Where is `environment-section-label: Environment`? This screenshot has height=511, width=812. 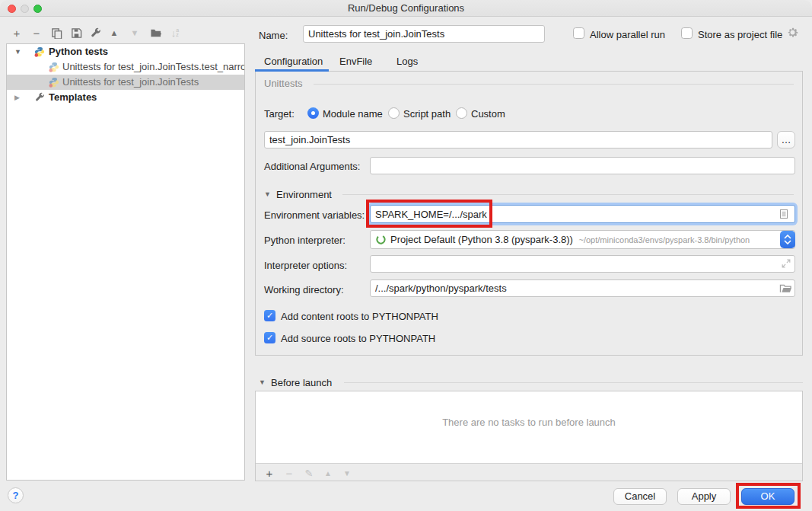 environment-section-label: Environment is located at coordinates (304, 195).